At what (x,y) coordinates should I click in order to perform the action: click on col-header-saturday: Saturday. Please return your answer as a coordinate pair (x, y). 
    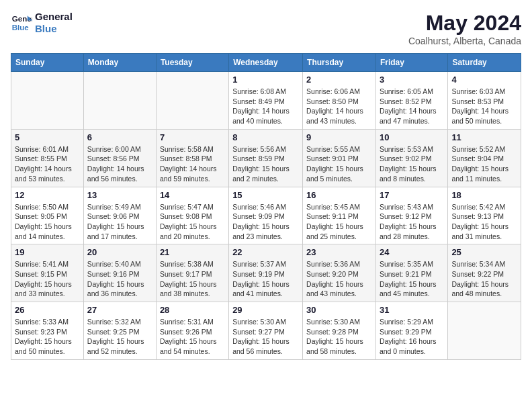
    Looking at the image, I should click on (485, 63).